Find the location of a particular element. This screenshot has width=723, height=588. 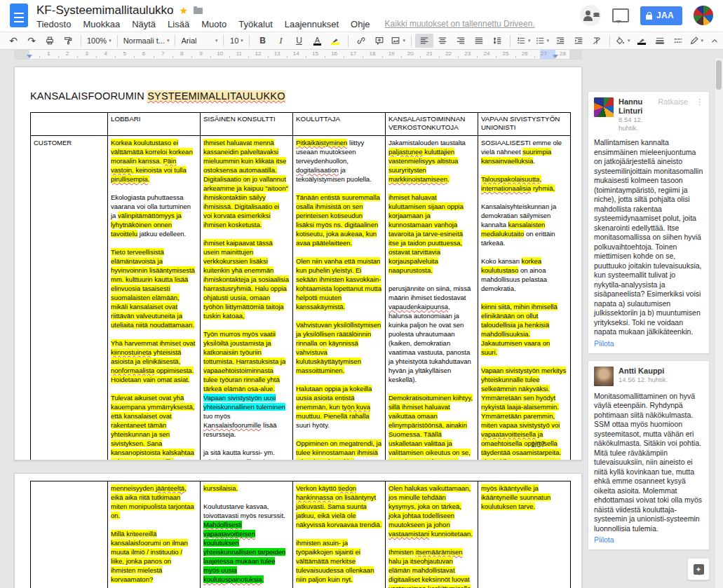

paint-format-button is located at coordinates (68, 41).